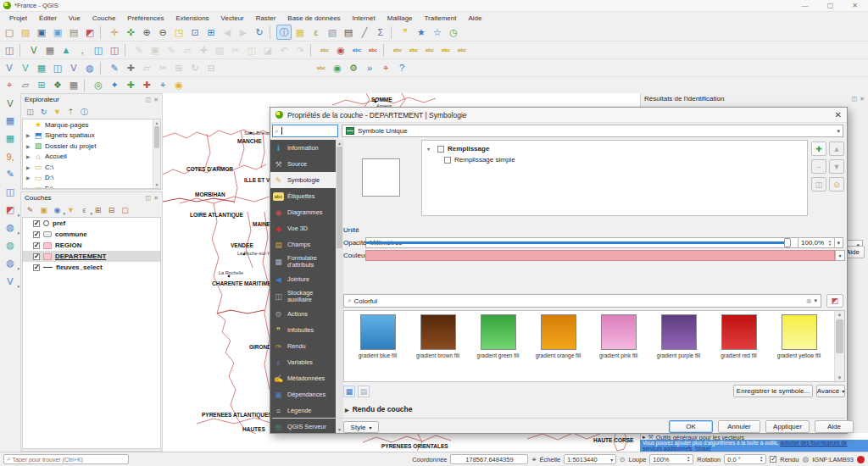 Image resolution: width=868 pixels, height=466 pixels. Describe the element at coordinates (75, 19) in the screenshot. I see `menu-item: Vue` at that location.